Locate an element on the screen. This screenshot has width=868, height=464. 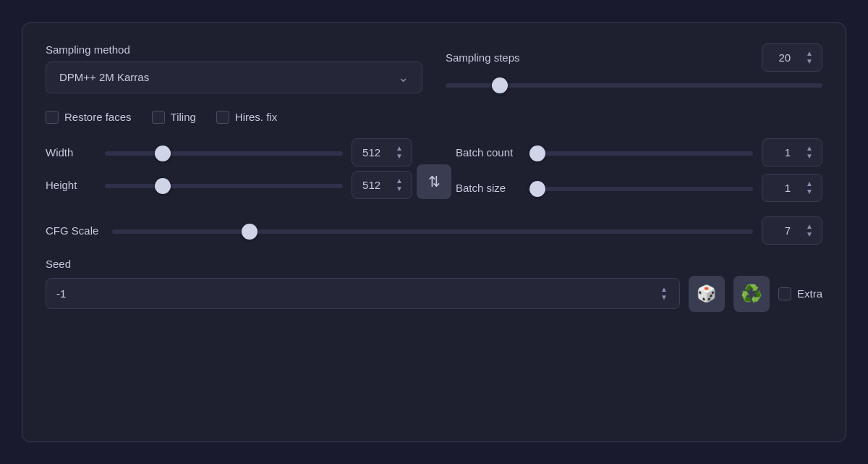
batch-size-row: Batch size ▲ ▼ is located at coordinates (639, 188).